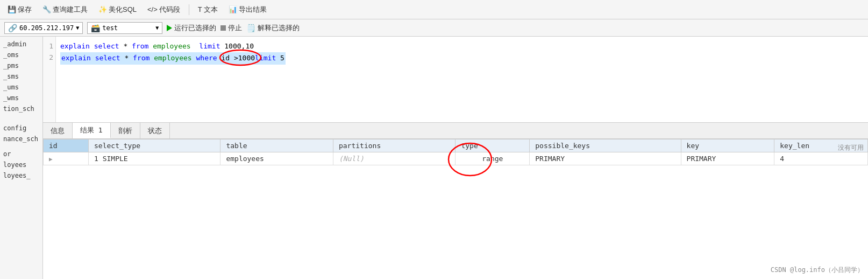  I want to click on col-header-id: id, so click(66, 146).